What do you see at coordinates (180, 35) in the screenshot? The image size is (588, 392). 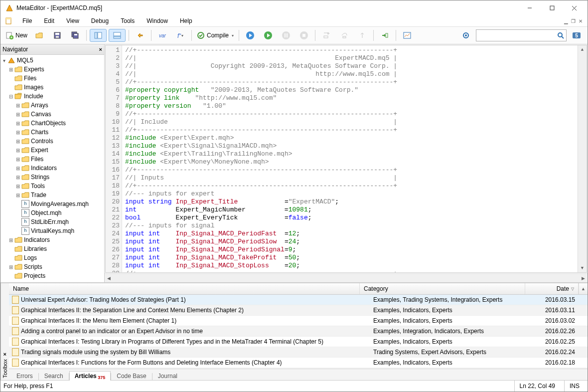 I see `function-button: f×▾` at bounding box center [180, 35].